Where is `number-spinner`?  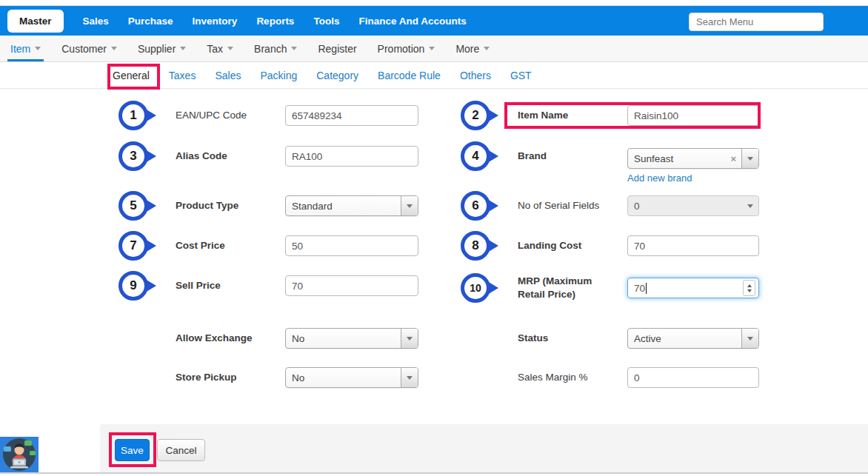
number-spinner is located at coordinates (750, 288).